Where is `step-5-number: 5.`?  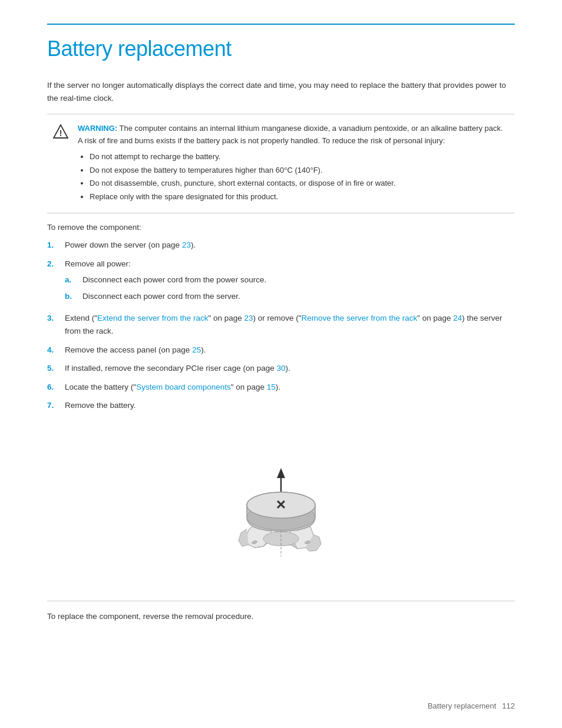
step-5-number: 5. is located at coordinates (53, 368).